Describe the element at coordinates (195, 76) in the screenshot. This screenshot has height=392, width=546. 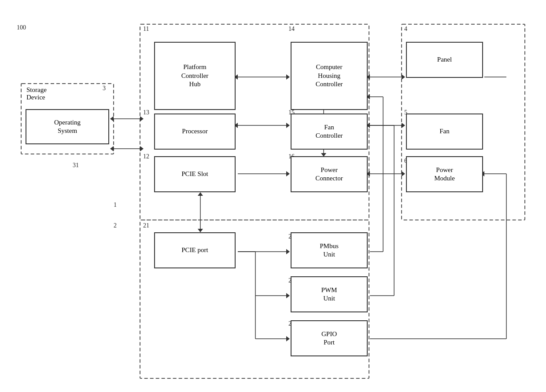
I see `platform-controller-hub-box: Platform Controller Hub` at that location.